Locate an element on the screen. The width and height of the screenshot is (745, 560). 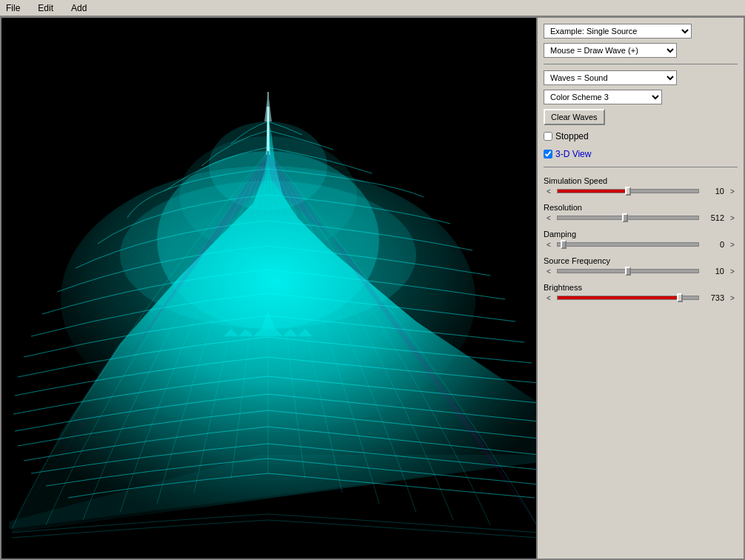
brightness-track is located at coordinates (628, 298).